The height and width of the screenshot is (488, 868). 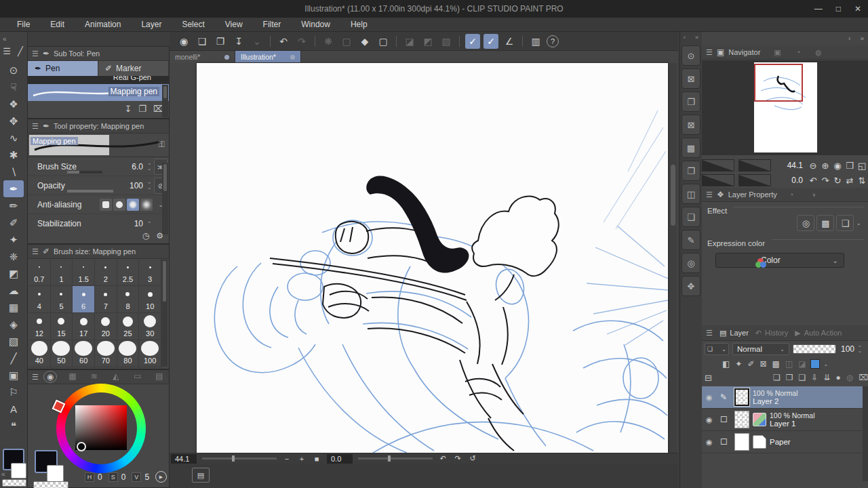 What do you see at coordinates (269, 57) in the screenshot?
I see `canvas-tab-illustration: Illustration*` at bounding box center [269, 57].